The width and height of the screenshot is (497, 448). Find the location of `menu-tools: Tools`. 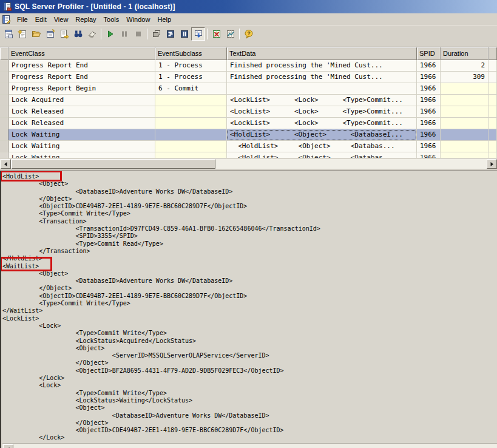

menu-tools: Tools is located at coordinates (112, 19).